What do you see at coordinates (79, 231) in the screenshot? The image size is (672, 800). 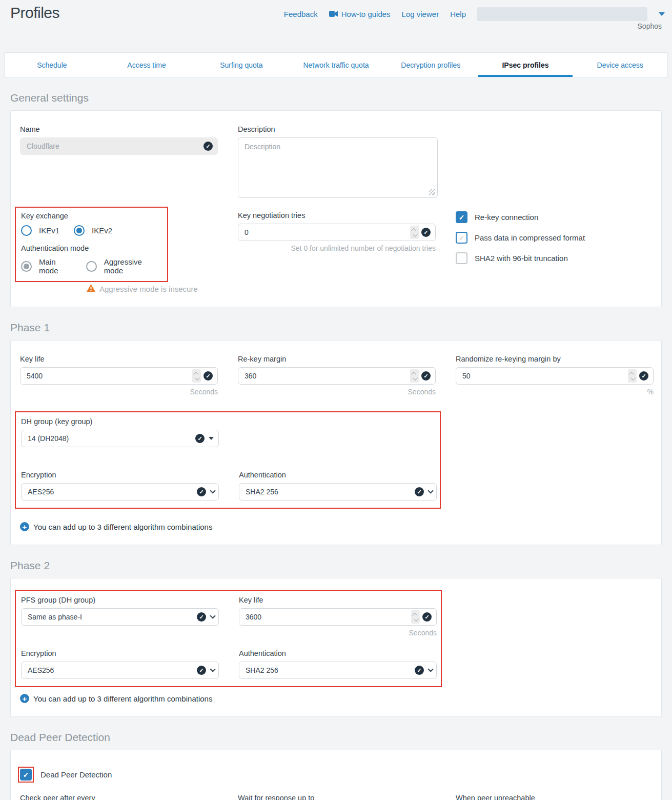 I see `ikev2-radio` at bounding box center [79, 231].